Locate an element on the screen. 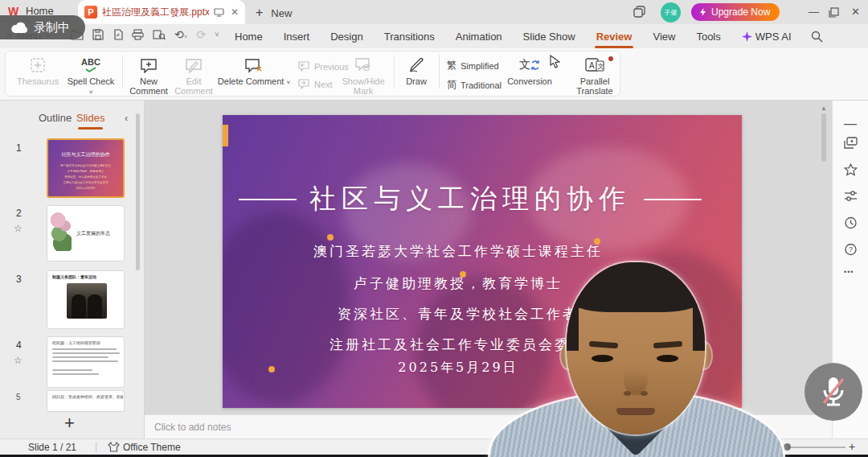 The width and height of the screenshot is (868, 457). tab-outline: Outline is located at coordinates (55, 117).